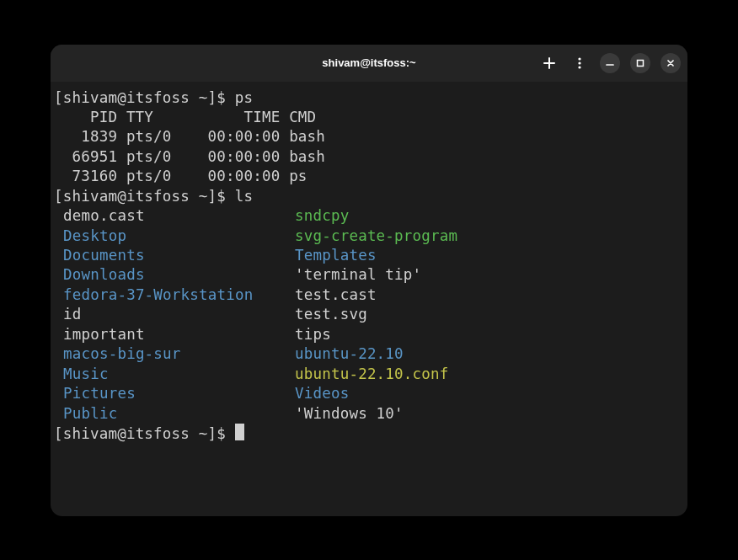 This screenshot has height=560, width=738. What do you see at coordinates (369, 354) in the screenshot?
I see `list-item: macos-big-surubuntu-22.10` at bounding box center [369, 354].